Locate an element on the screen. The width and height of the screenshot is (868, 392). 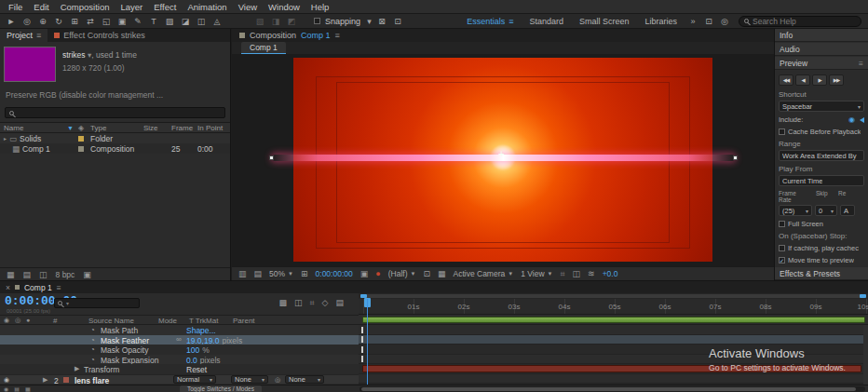
magnification-dropdown: 50%▼ is located at coordinates (281, 274).